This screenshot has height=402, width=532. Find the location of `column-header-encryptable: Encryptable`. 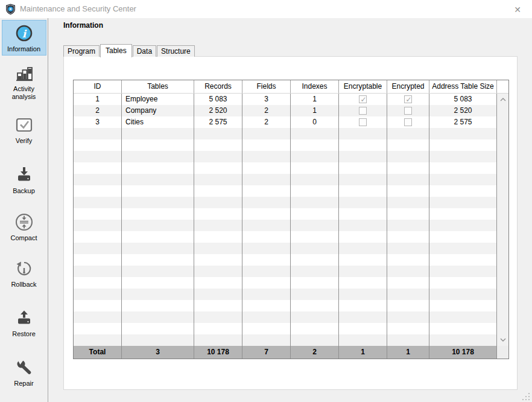

column-header-encryptable: Encryptable is located at coordinates (363, 87).